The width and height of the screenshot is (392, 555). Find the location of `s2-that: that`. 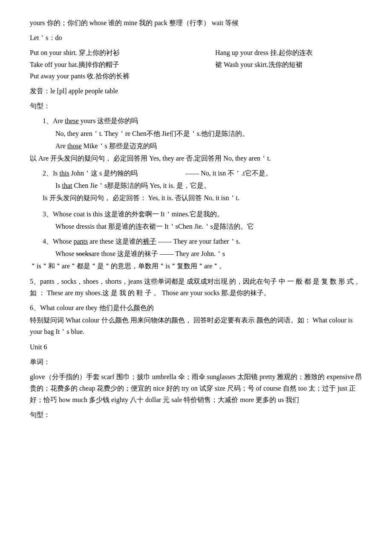

s2-that: that is located at coordinates (67, 186).